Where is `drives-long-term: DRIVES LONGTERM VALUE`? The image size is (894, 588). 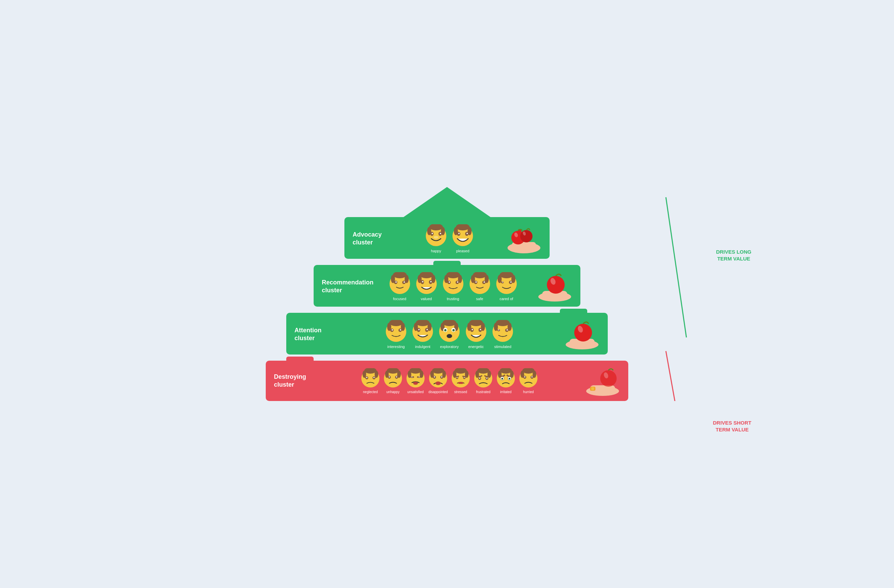 drives-long-term: DRIVES LONGTERM VALUE is located at coordinates (734, 255).